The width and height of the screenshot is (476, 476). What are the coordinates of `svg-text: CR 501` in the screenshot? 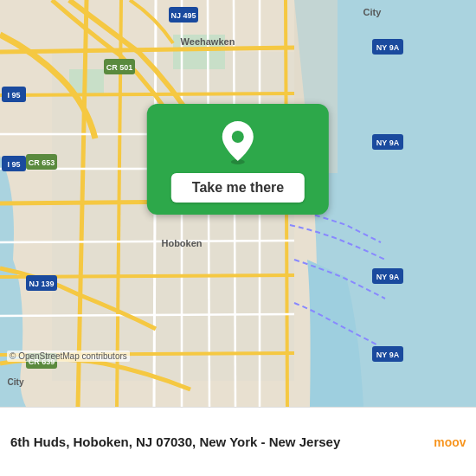 It's located at (119, 68).